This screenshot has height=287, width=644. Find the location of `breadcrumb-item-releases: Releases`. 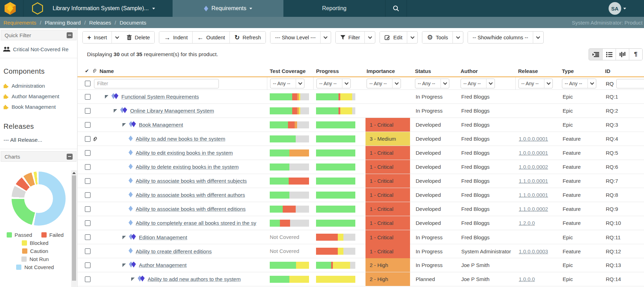

breadcrumb-item-releases: Releases is located at coordinates (100, 22).